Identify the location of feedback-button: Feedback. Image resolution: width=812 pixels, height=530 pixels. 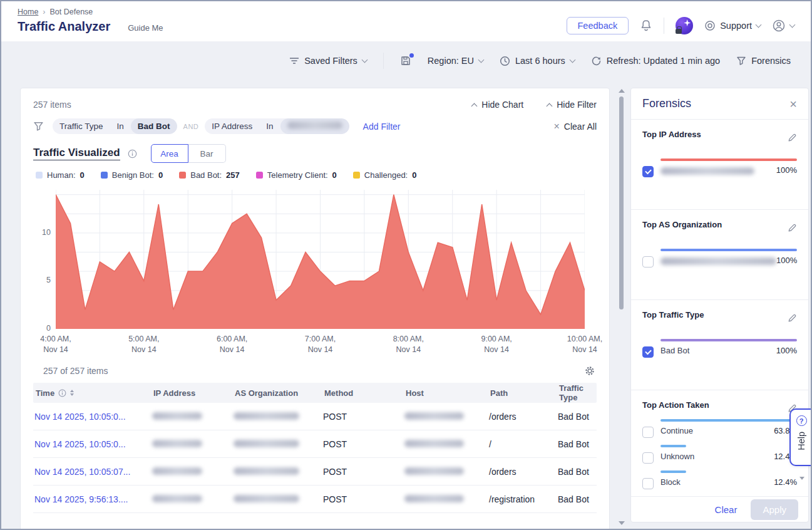
(598, 26).